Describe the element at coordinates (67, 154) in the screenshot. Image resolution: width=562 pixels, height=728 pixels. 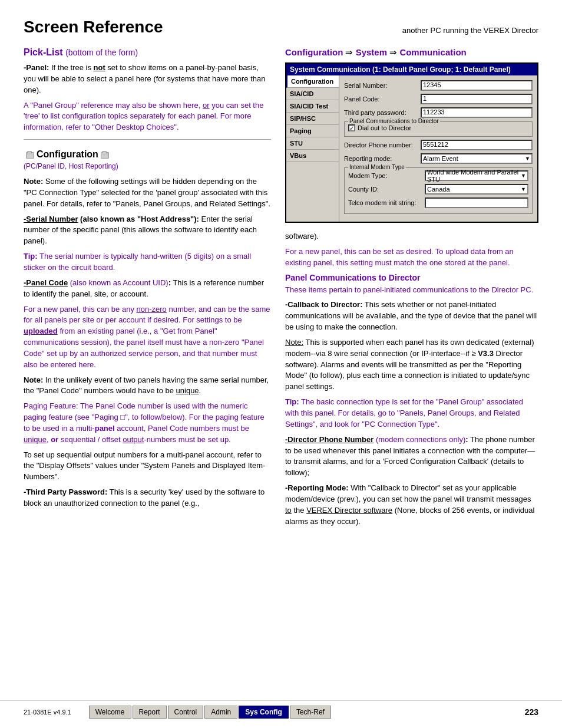
I see `config-title: Configuration` at that location.